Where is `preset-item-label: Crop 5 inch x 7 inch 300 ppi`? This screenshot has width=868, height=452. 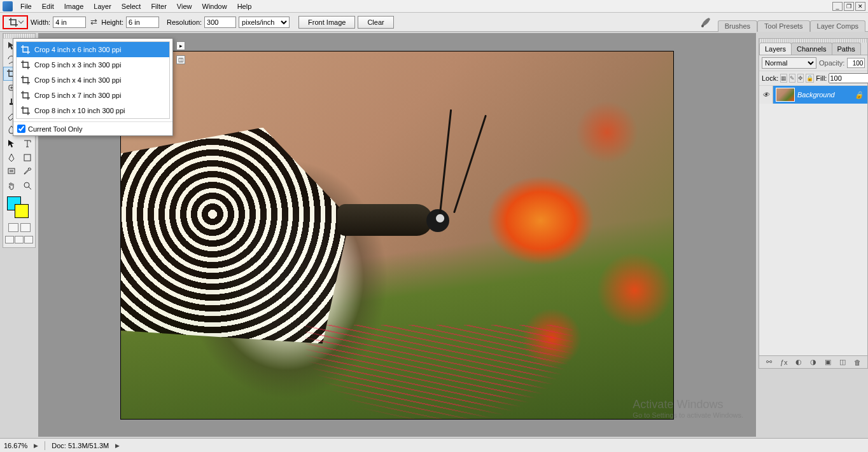 preset-item-label: Crop 5 inch x 7 inch 300 ppi is located at coordinates (78, 95).